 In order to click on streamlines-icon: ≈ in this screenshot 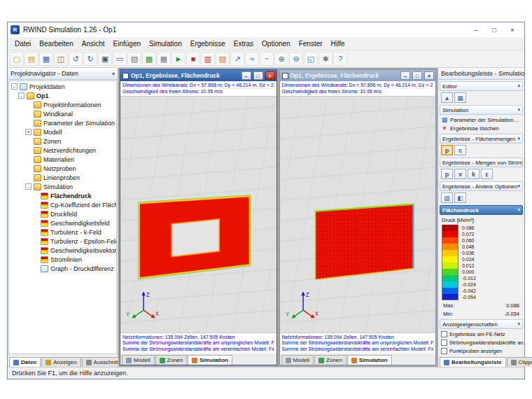, I will do `click(252, 59)`.